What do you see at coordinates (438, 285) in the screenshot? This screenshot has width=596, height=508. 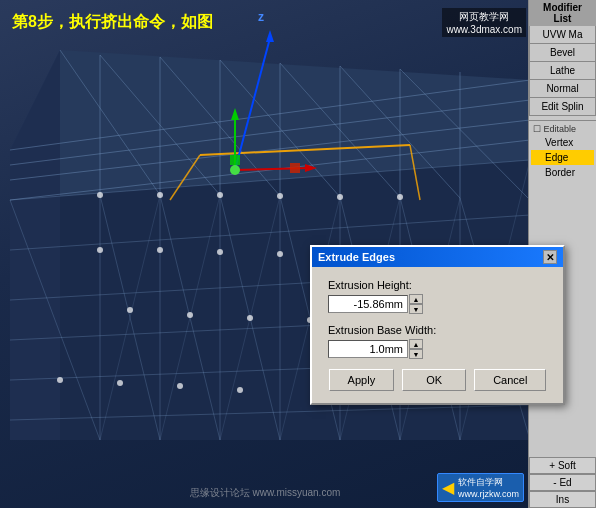 I see `extrusion-height-label: Extrusion Height:` at bounding box center [438, 285].